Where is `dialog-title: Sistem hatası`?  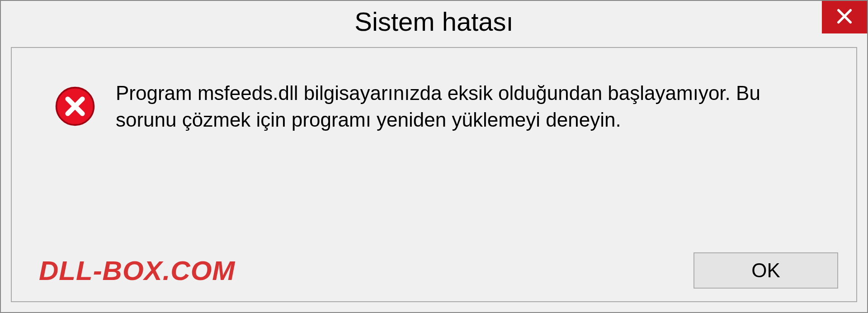 dialog-title: Sistem hatası is located at coordinates (434, 22).